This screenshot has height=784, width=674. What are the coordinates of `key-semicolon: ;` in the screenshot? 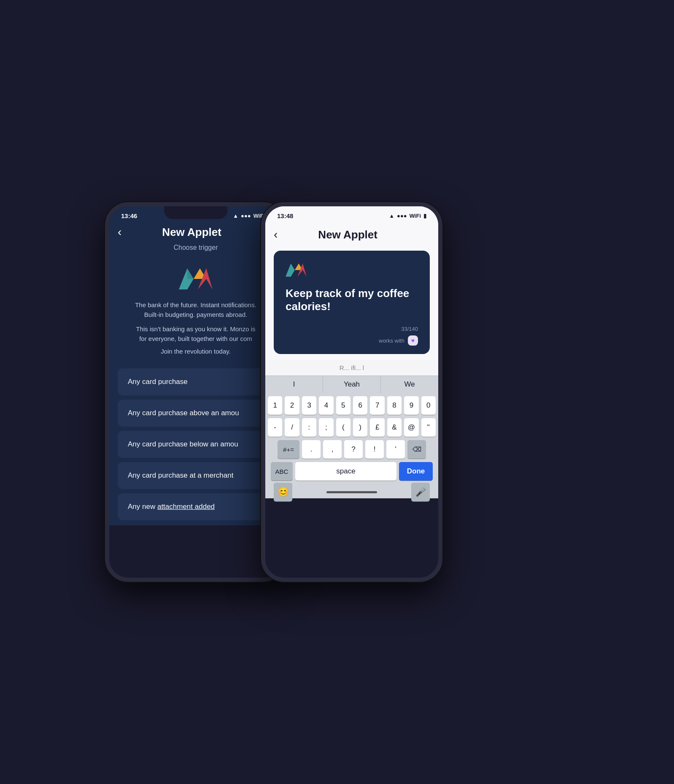 It's located at (326, 427).